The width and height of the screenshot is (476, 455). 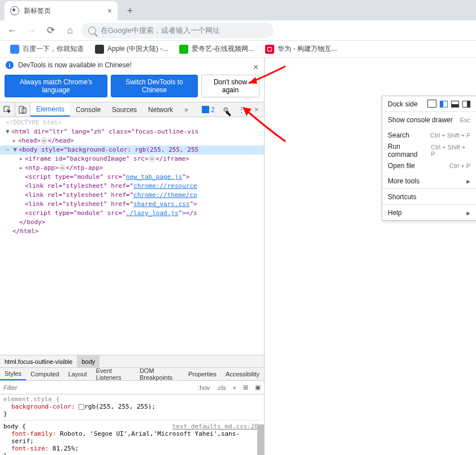 What do you see at coordinates (238, 31) in the screenshot?
I see `browser-toolbar: ← → ⟳ ⌂ 在Google中搜索，或者输入一个网址` at bounding box center [238, 31].